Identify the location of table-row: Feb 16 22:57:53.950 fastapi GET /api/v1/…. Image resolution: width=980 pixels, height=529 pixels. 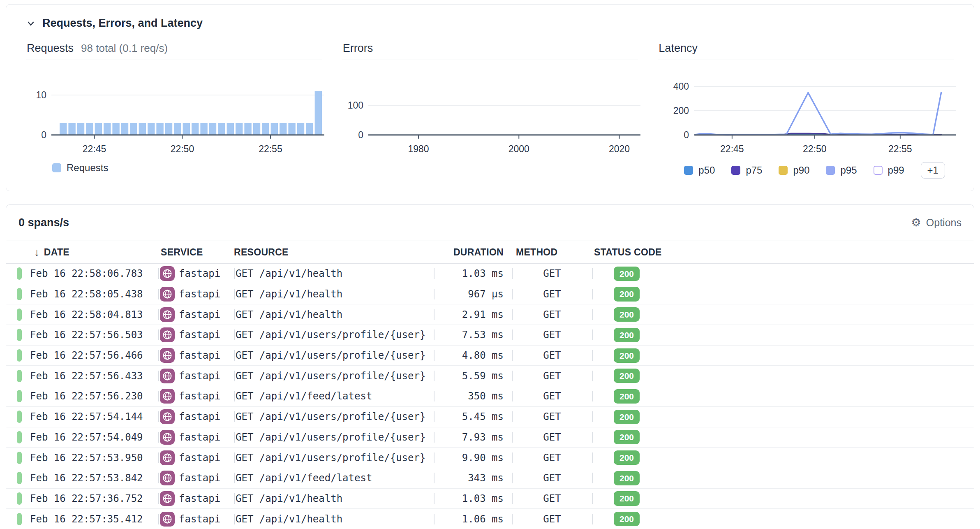
(490, 458).